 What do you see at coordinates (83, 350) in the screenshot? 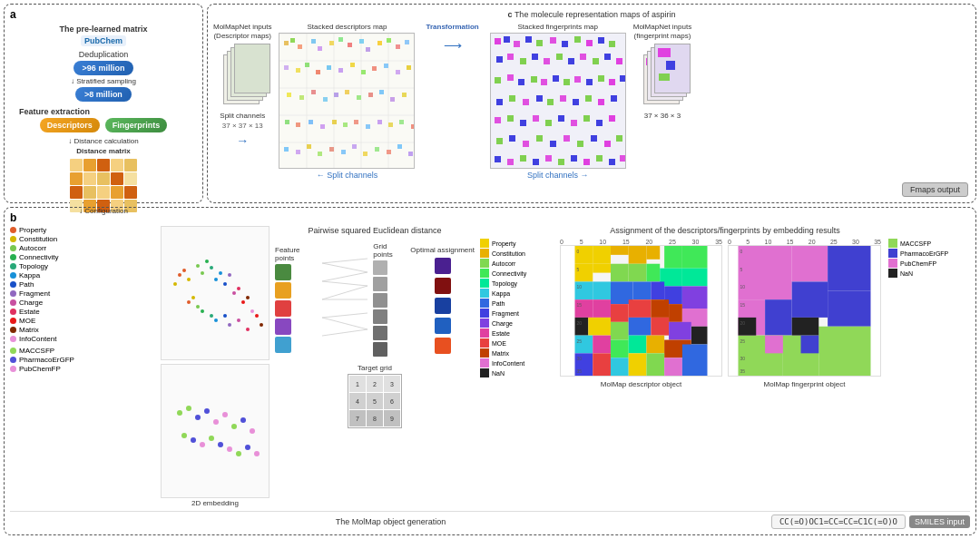
I see `feature-item-maccsfp: MACCSFP` at bounding box center [83, 350].